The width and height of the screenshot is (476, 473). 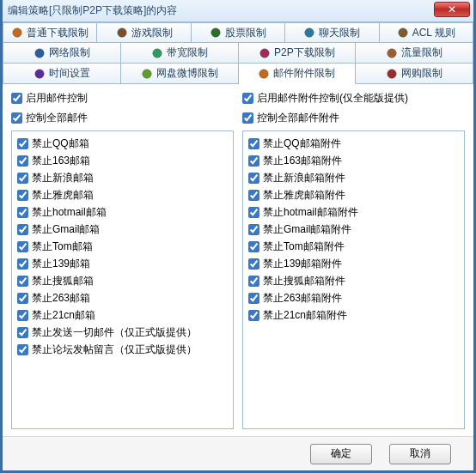 I want to click on tab-container: 普通下载限制游戏限制股票限制聊天限制ACL 规则 网络限制带宽限制P2P下载限制…, so click(x=238, y=53).